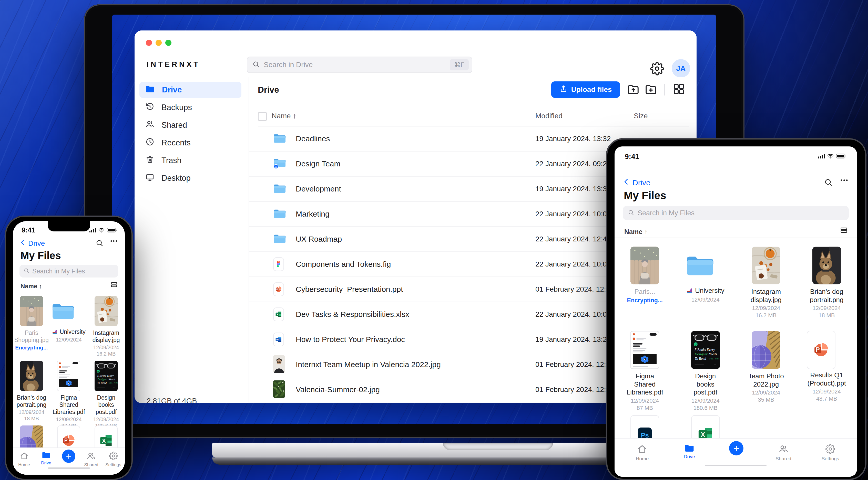  I want to click on folder-icon, so click(280, 139).